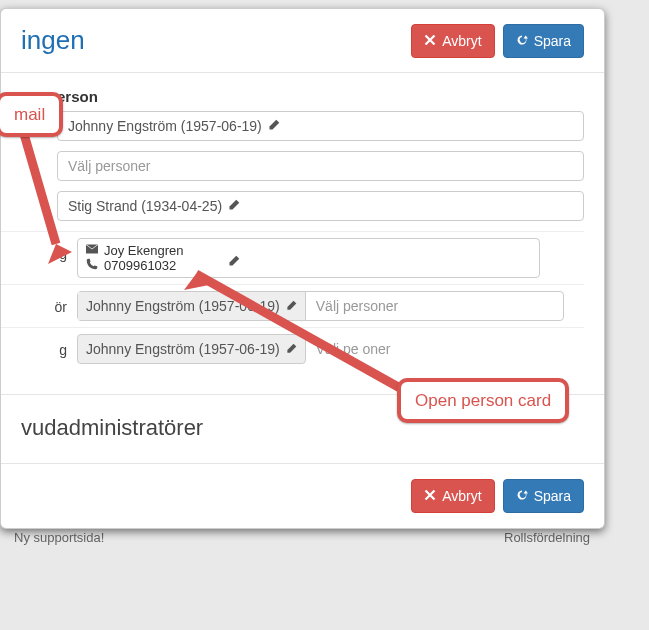  Describe the element at coordinates (483, 400) in the screenshot. I see `callout-open-card: Open person card` at that location.